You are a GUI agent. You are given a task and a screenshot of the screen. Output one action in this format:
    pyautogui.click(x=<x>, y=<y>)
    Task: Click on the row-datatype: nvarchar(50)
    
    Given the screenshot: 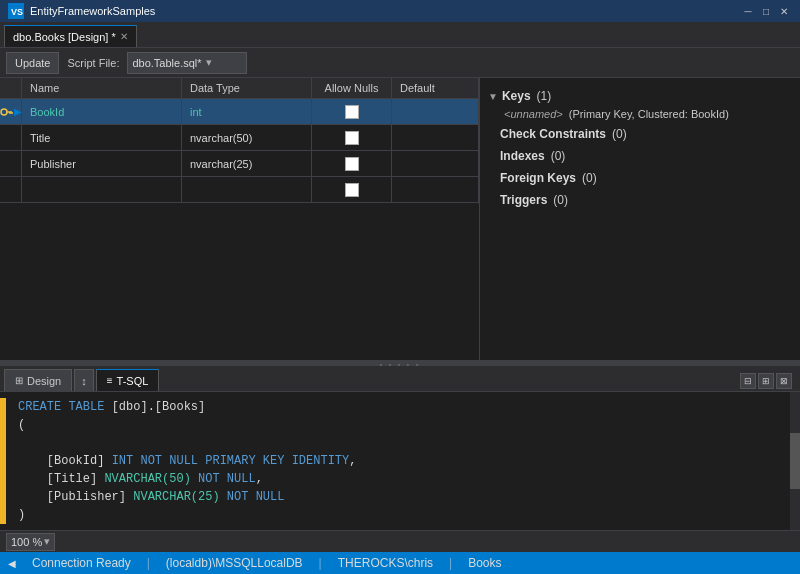 What is the action you would take?
    pyautogui.click(x=247, y=138)
    